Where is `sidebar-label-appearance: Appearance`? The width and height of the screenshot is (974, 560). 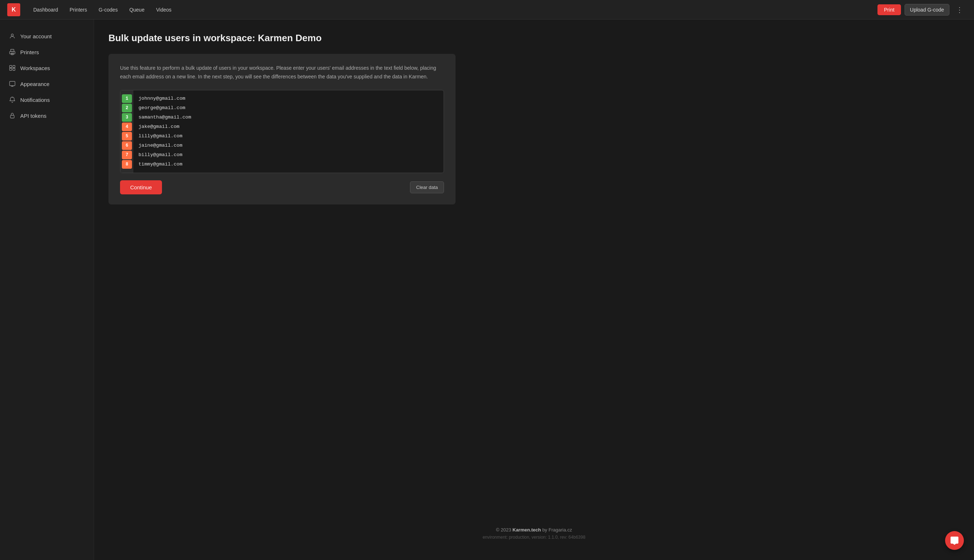 sidebar-label-appearance: Appearance is located at coordinates (35, 84).